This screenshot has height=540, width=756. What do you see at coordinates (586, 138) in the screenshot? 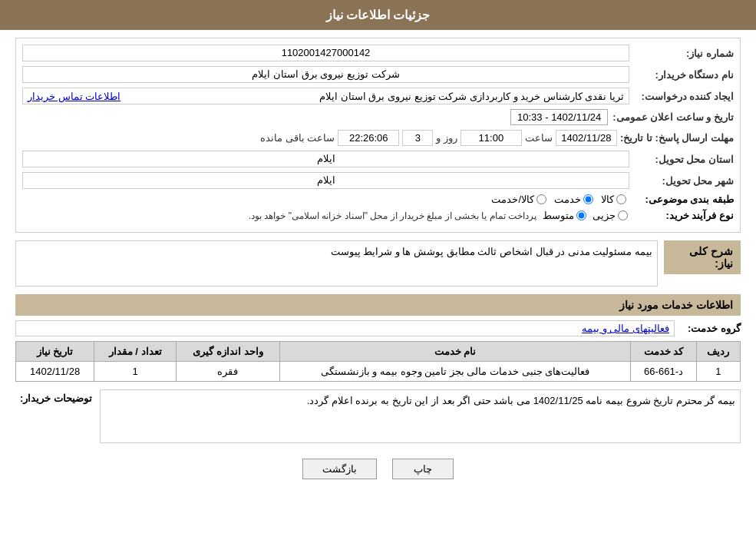
I see `deadline-date: 1402/11/28` at bounding box center [586, 138].